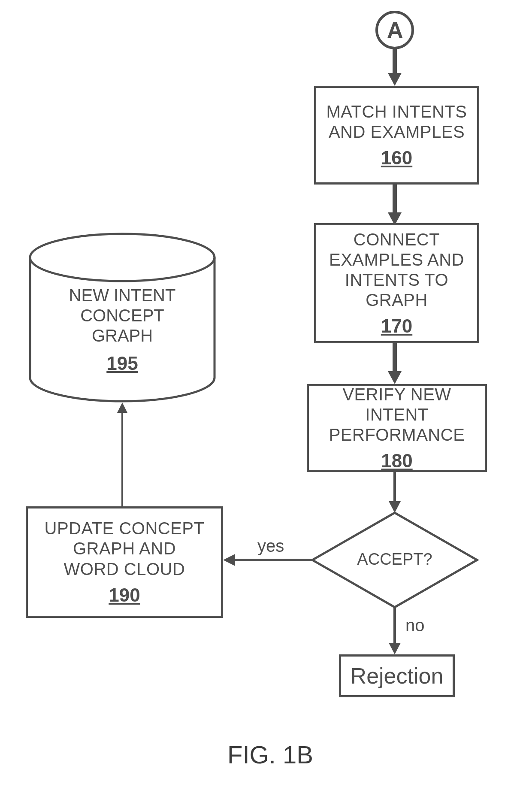  Describe the element at coordinates (396, 326) in the screenshot. I see `process-number: 170` at that location.